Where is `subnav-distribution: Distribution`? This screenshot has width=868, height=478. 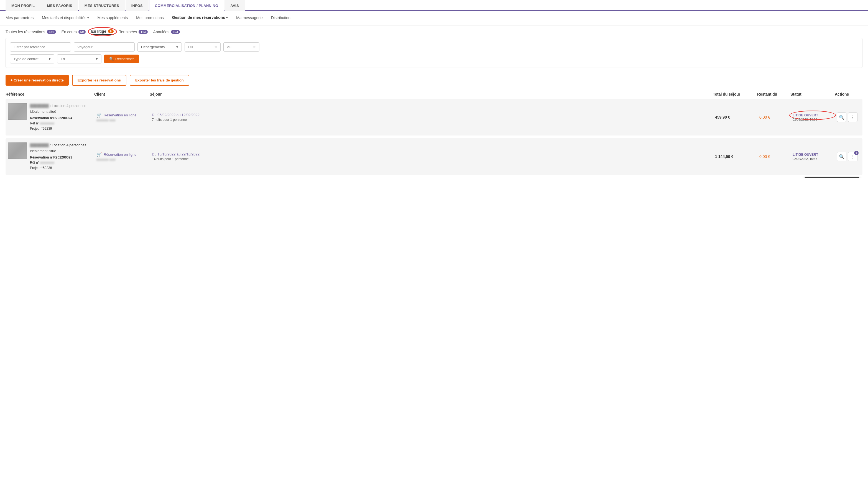 subnav-distribution: Distribution is located at coordinates (281, 18).